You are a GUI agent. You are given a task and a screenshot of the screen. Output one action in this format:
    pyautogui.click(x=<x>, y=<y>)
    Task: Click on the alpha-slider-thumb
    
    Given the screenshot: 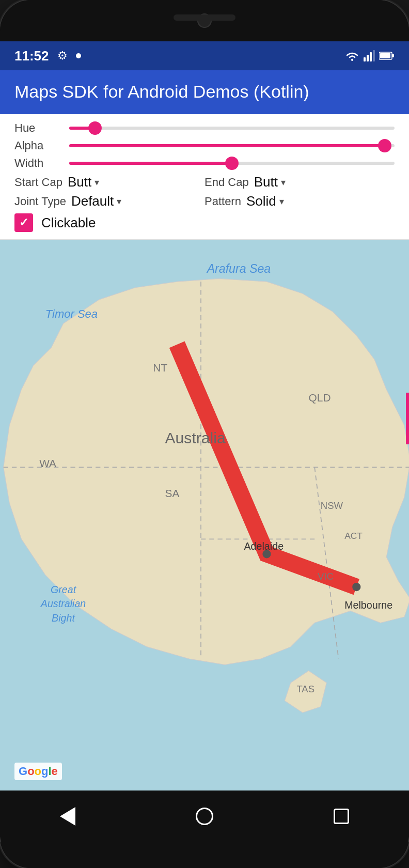 What is the action you would take?
    pyautogui.click(x=385, y=146)
    